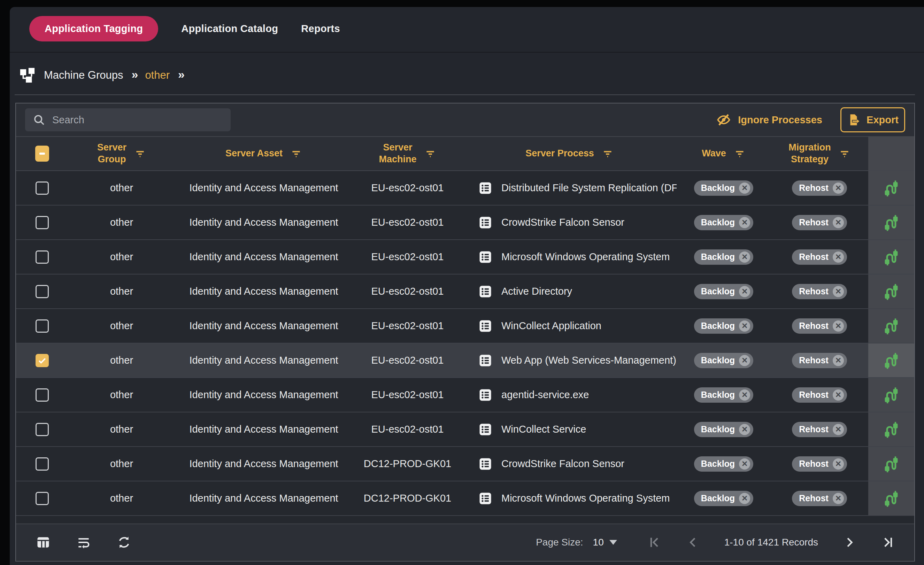 This screenshot has height=565, width=924. I want to click on ignore-processes-button: Ignore Processes, so click(770, 120).